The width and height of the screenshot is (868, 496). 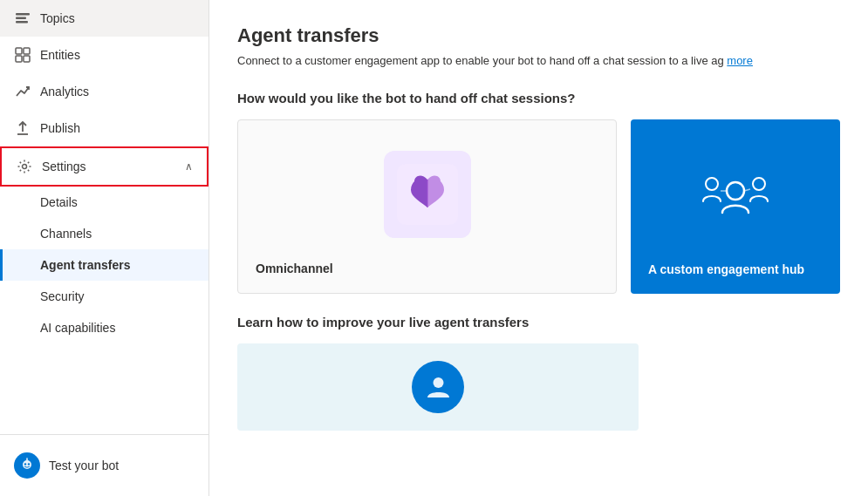 What do you see at coordinates (78, 328) in the screenshot?
I see `ai-capabilities-label: AI capabilities` at bounding box center [78, 328].